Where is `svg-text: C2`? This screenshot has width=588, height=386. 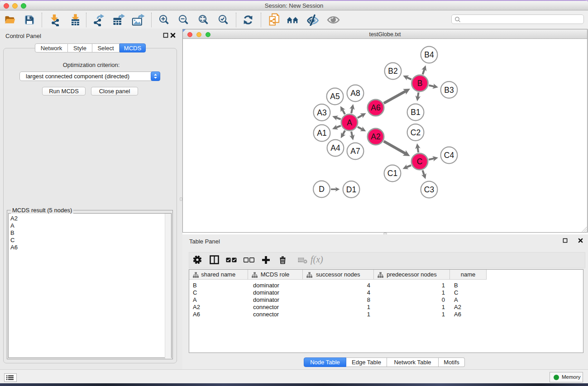 svg-text: C2 is located at coordinates (416, 133).